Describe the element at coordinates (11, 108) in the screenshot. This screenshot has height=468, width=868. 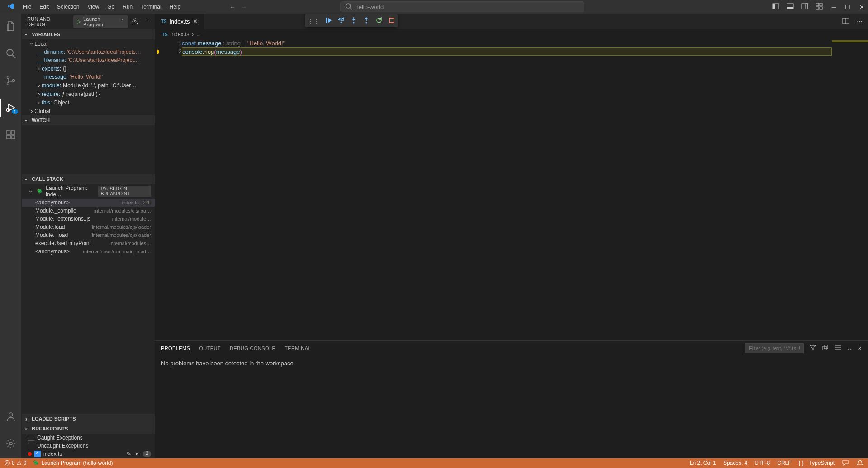
I see `run-debug-activity-icon: 1` at that location.